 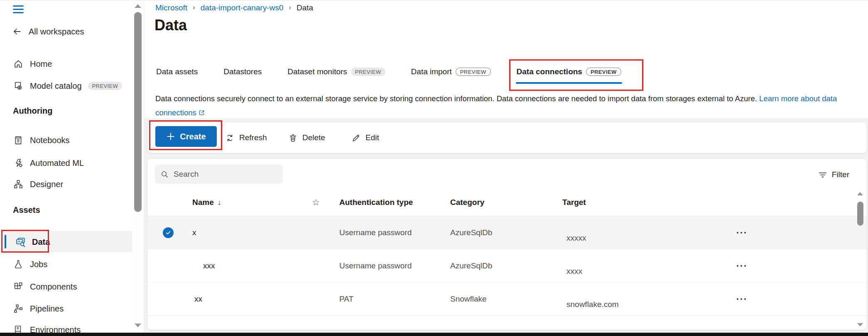 What do you see at coordinates (356, 138) in the screenshot?
I see `pencil-icon` at bounding box center [356, 138].